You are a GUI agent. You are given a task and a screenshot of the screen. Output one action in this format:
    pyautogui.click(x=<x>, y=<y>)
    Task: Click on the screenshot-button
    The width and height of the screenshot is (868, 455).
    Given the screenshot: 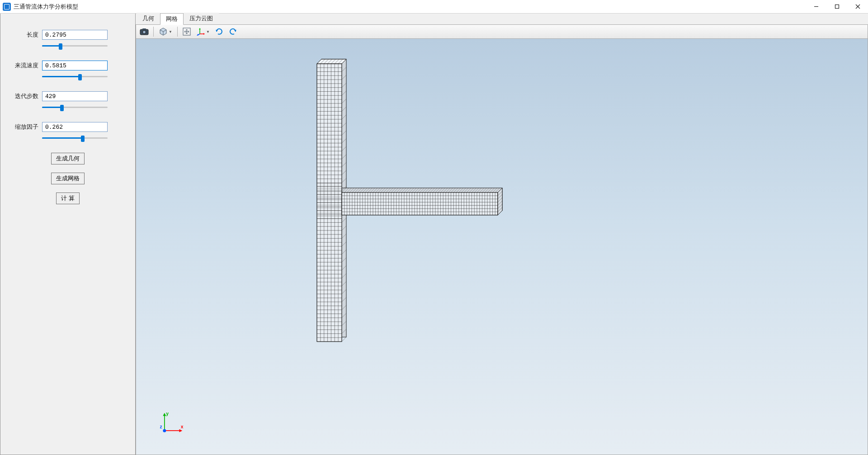 What is the action you would take?
    pyautogui.click(x=144, y=32)
    